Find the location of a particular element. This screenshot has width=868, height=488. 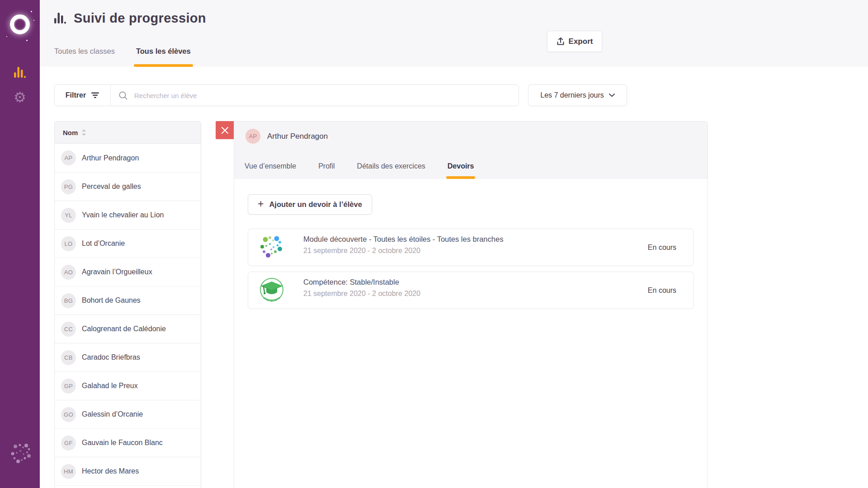

avatar: GF is located at coordinates (69, 443).